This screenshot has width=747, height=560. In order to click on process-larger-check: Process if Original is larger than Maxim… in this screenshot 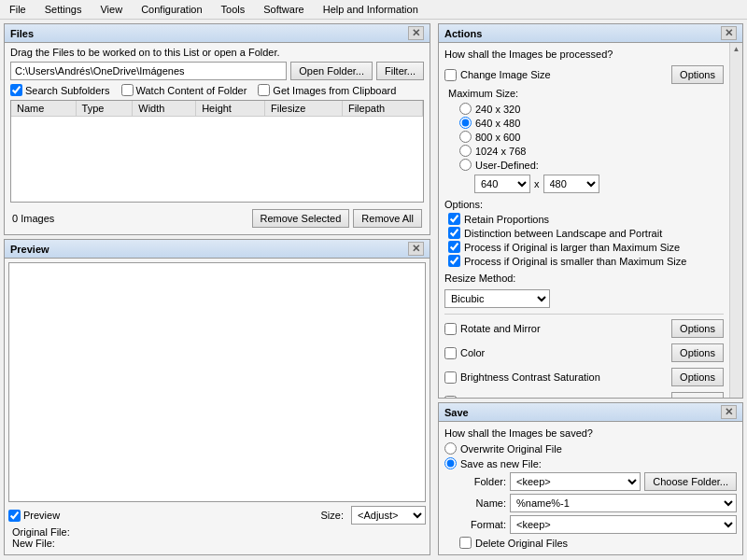, I will do `click(586, 246)`.